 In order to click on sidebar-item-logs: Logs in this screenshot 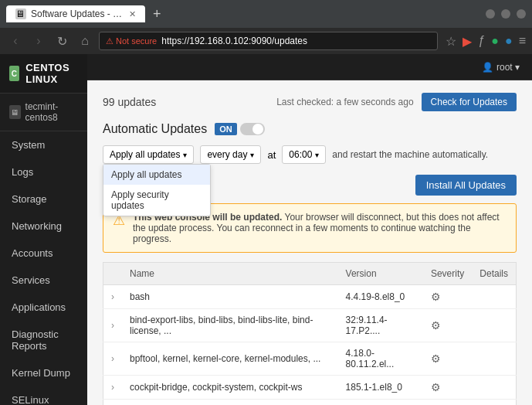, I will do `click(43, 172)`.